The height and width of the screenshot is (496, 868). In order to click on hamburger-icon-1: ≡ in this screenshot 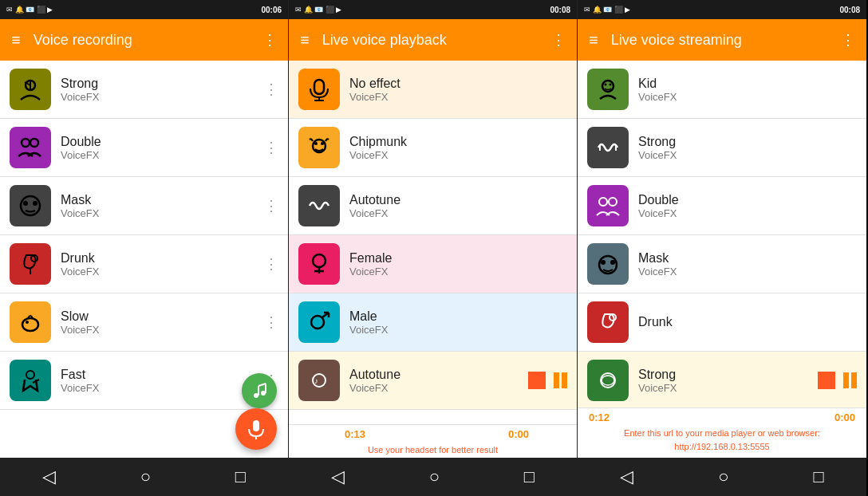, I will do `click(16, 40)`.